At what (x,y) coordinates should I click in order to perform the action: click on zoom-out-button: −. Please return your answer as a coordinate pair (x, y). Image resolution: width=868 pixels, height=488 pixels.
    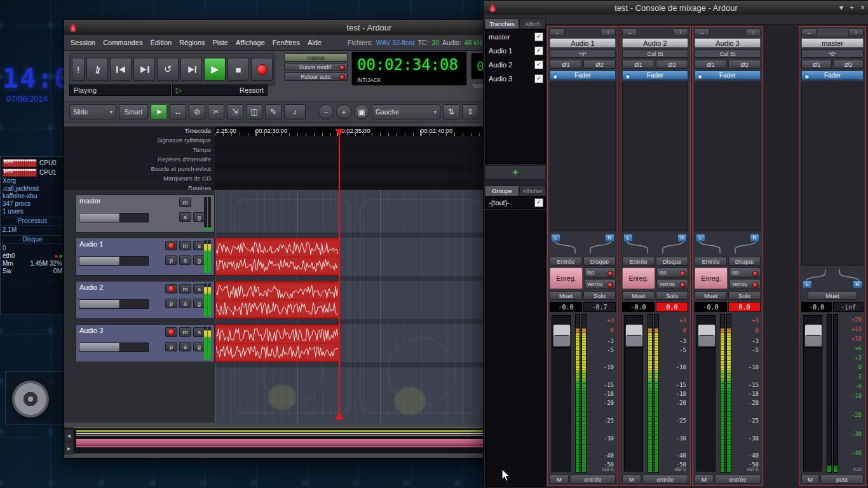
    Looking at the image, I should click on (326, 112).